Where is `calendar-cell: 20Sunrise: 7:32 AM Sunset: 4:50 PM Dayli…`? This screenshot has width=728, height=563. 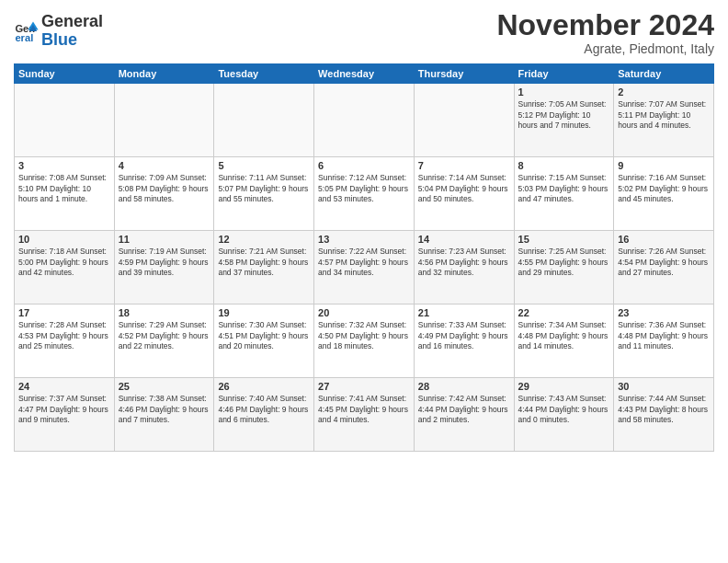
calendar-cell: 20Sunrise: 7:32 AM Sunset: 4:50 PM Dayli… is located at coordinates (364, 341).